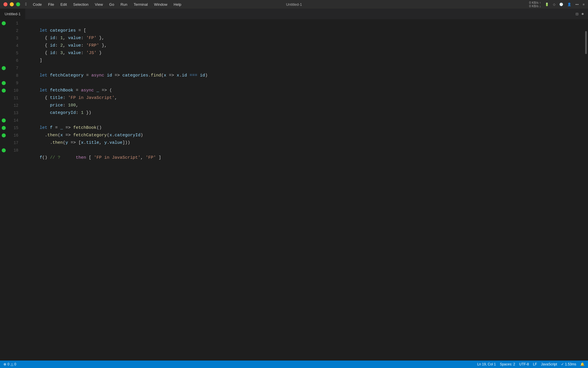 This screenshot has width=588, height=368. Describe the element at coordinates (304, 23) in the screenshot. I see `code-line-1: let categories = [` at that location.